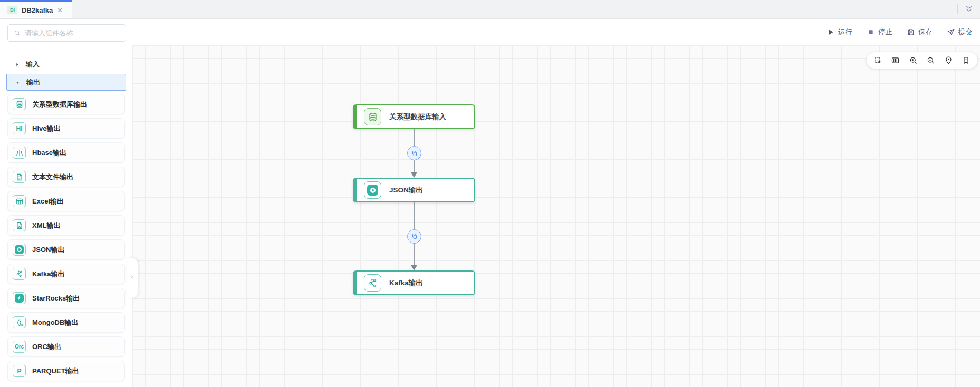 This screenshot has width=980, height=387. I want to click on sidebar-collapse-handle, so click(132, 278).